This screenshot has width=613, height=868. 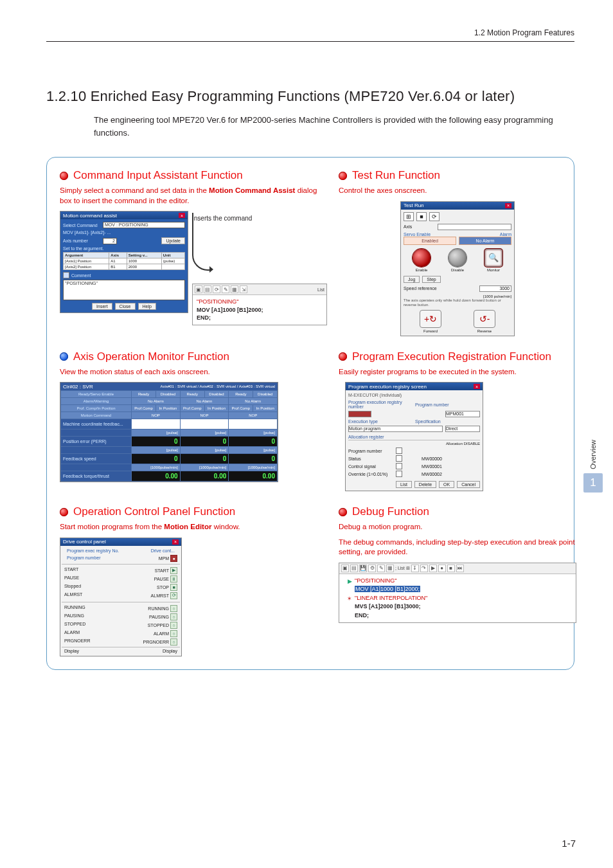 I want to click on toolbar-icon: ⚙, so click(x=372, y=568).